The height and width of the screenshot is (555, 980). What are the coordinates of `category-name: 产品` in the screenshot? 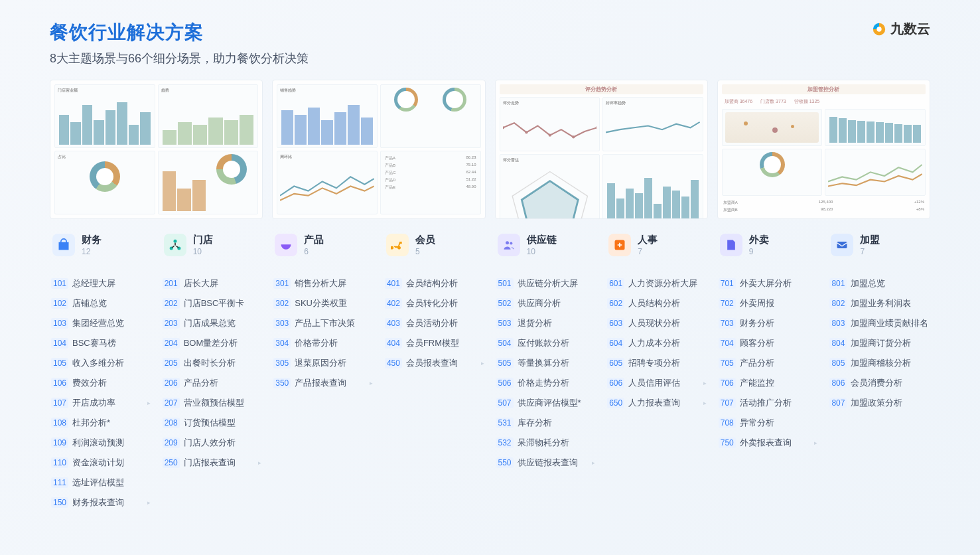 It's located at (314, 240).